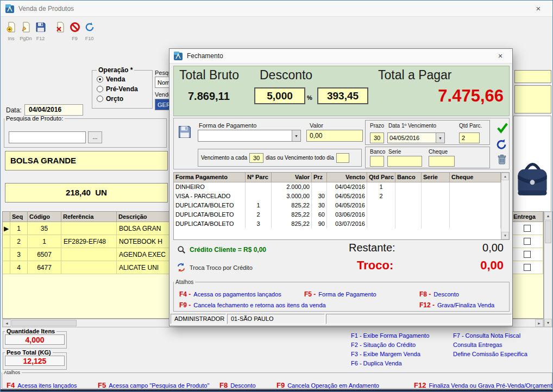 The image size is (553, 392). Describe the element at coordinates (328, 385) in the screenshot. I see `shortcut-f9: F9Cancela Operação em Andamento` at that location.